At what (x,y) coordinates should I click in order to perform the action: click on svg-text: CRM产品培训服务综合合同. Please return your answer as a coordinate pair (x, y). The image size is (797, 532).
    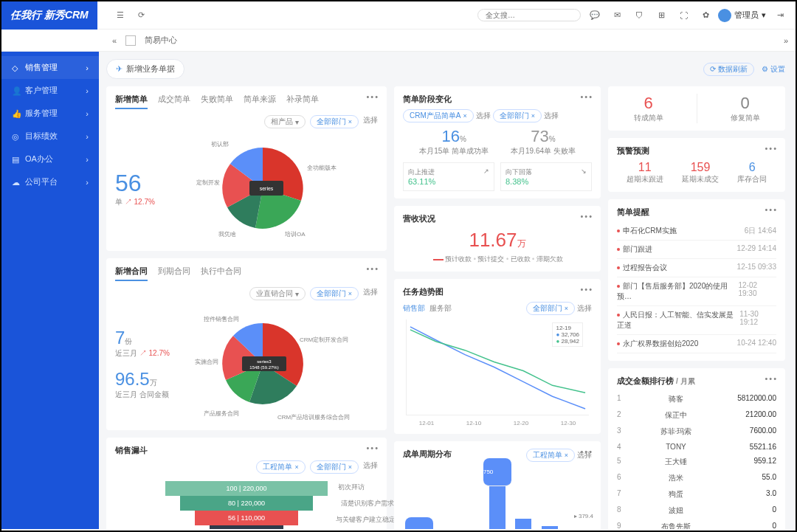
    Looking at the image, I should click on (314, 418).